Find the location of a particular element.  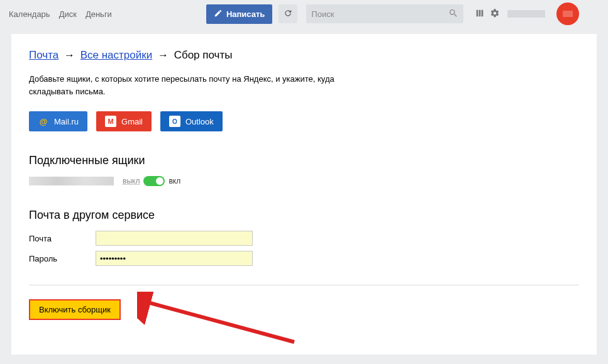

top-icons is located at coordinates (527, 14).